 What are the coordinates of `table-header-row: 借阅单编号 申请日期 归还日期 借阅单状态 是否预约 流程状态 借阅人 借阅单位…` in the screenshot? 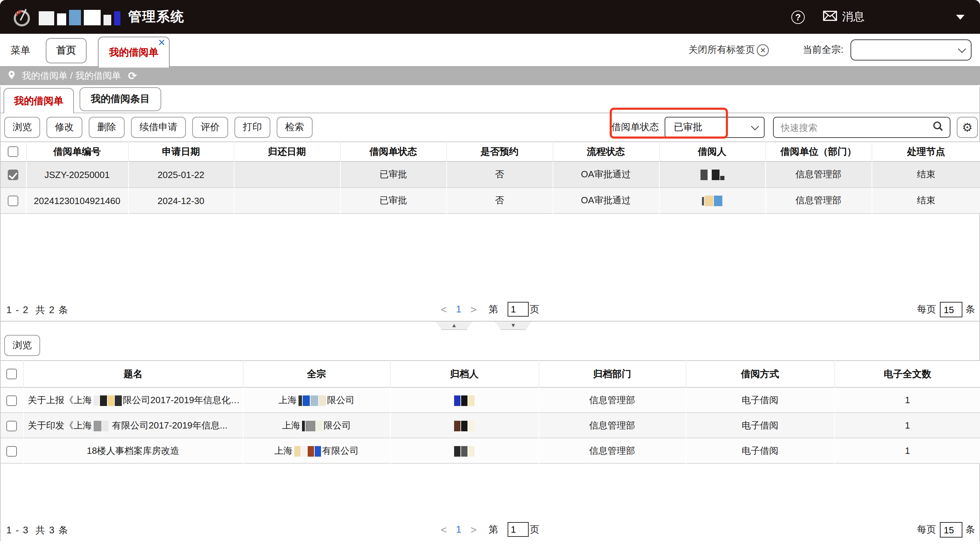 It's located at (490, 152).